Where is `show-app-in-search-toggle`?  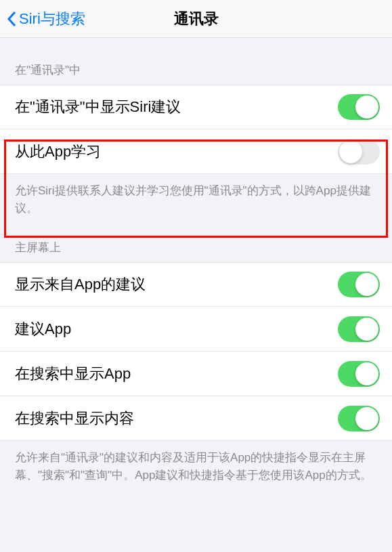 show-app-in-search-toggle is located at coordinates (359, 374).